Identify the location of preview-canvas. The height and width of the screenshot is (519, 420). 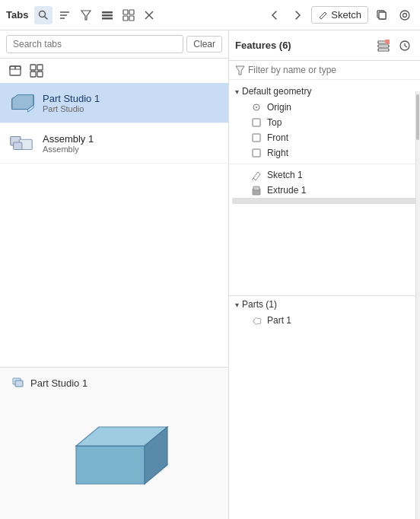
(114, 454).